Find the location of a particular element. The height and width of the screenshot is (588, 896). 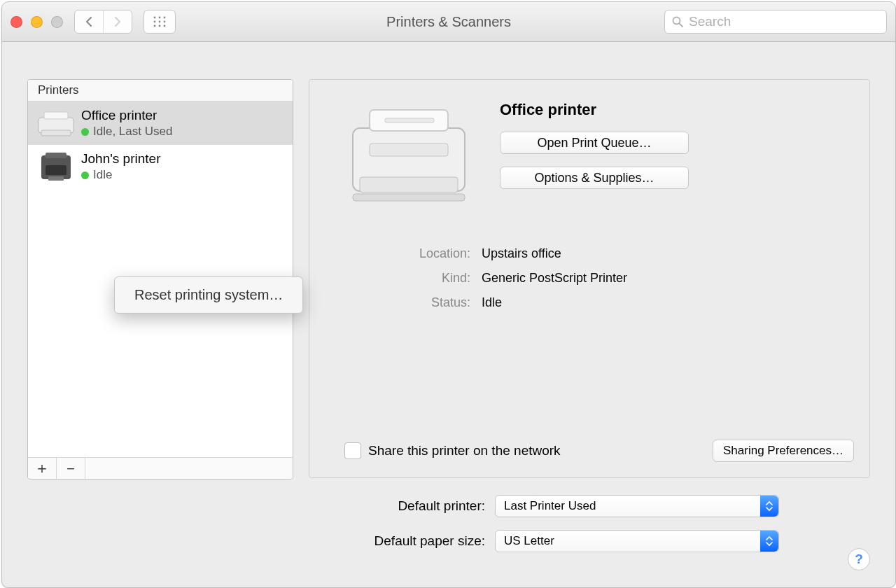

kind-label: Kind: is located at coordinates (414, 279).